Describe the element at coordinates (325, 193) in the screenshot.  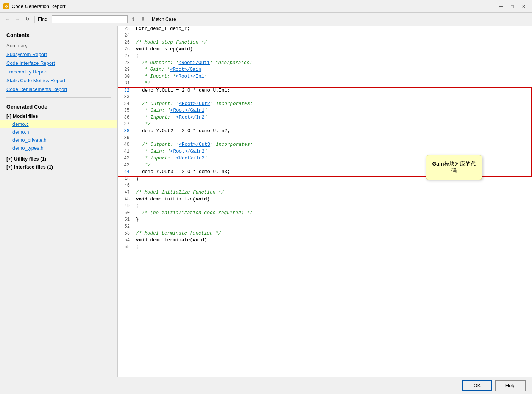
I see `table-row: 47 /* Model initialize function */` at that location.